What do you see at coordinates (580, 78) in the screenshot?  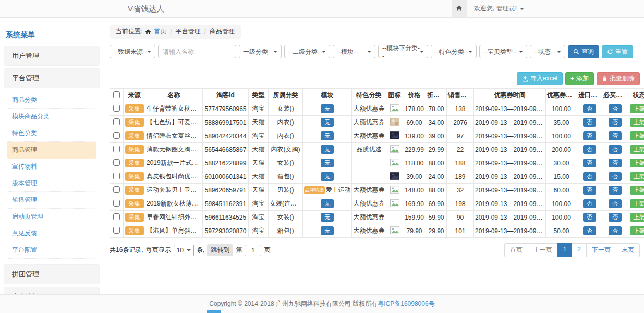 I see `add-button: + 添加` at bounding box center [580, 78].